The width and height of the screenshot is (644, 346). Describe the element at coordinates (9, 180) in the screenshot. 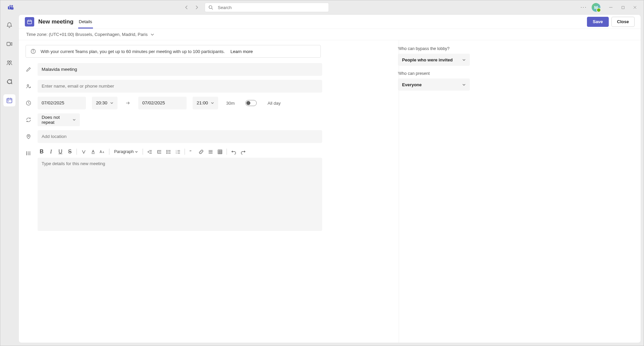

I see `app-rail` at that location.